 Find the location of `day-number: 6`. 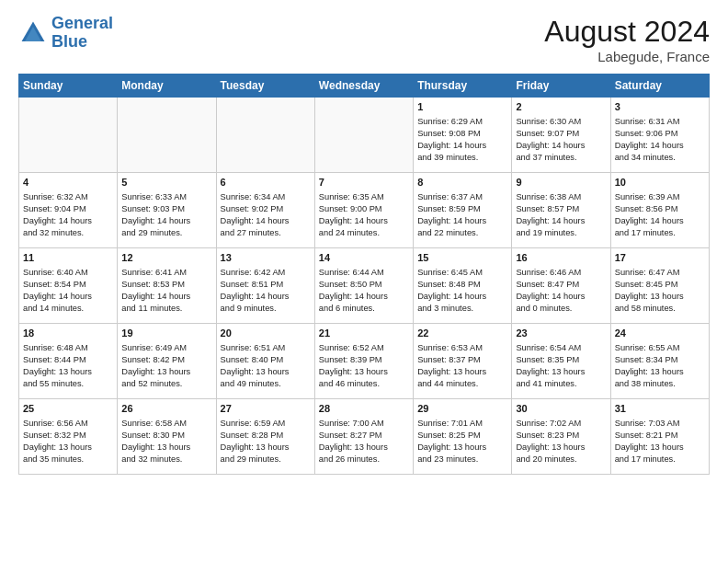

day-number: 6 is located at coordinates (266, 182).